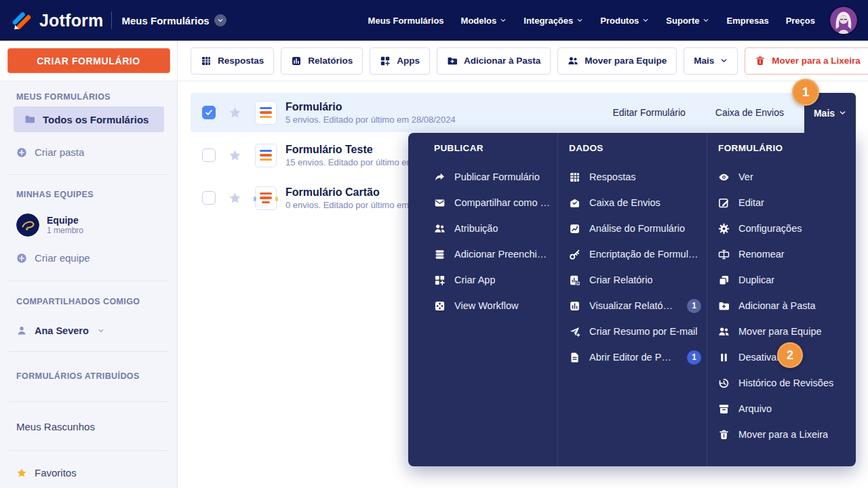 Image resolution: width=868 pixels, height=488 pixels. Describe the element at coordinates (493, 177) in the screenshot. I see `menu-item-publicar-formulario: Publicar Formulário` at that location.